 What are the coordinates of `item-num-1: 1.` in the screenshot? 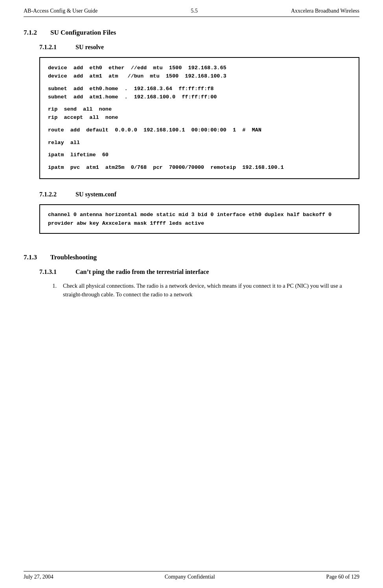 It's located at (51, 290).